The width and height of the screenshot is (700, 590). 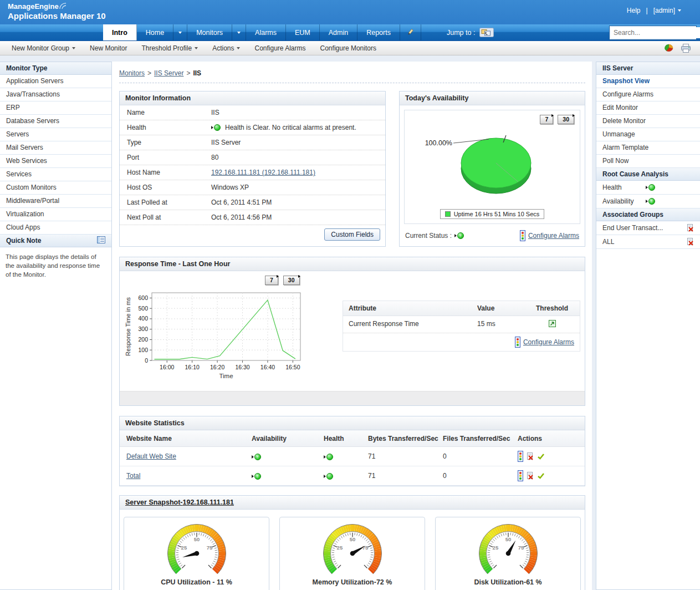 I want to click on pie-chart-icon, so click(x=668, y=48).